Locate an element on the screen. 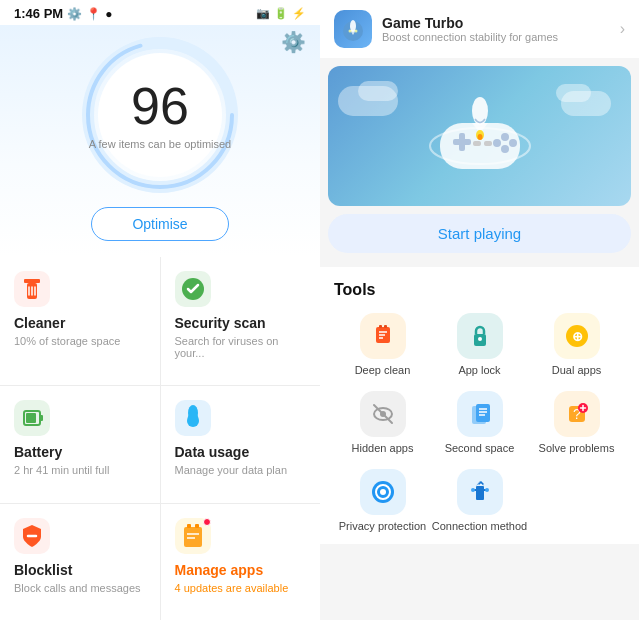 The image size is (639, 620). signal-icon: ● is located at coordinates (108, 14).